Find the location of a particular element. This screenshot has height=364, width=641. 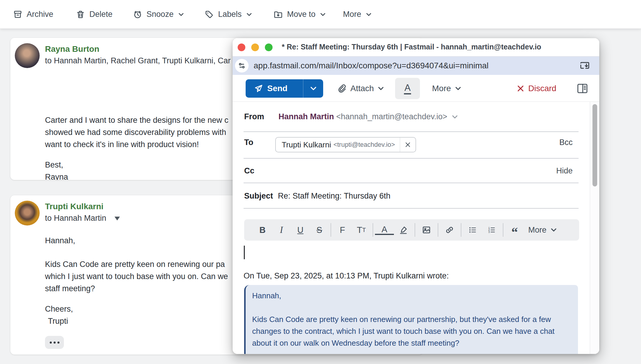

bullet-list-icon is located at coordinates (473, 230).